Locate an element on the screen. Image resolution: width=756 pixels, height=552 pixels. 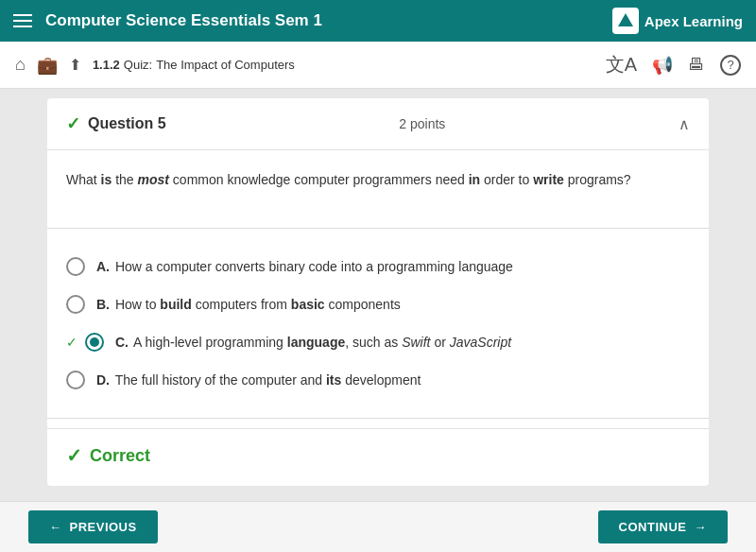
print-icon: 🖶 is located at coordinates (696, 64).